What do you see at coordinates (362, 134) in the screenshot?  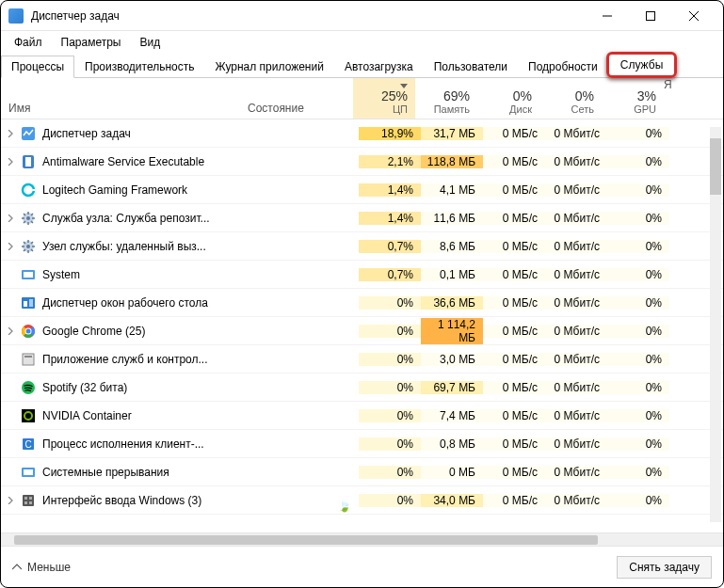 I see `table-row: Диспетчер задач18,9%31,7 МБ0 МБ/с0 Мбит/…` at bounding box center [362, 134].